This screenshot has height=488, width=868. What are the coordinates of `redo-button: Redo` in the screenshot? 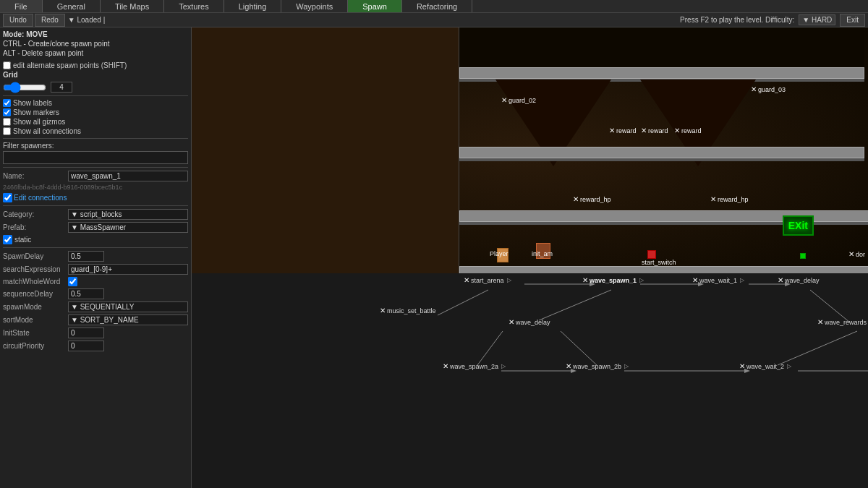 It's located at (50, 20).